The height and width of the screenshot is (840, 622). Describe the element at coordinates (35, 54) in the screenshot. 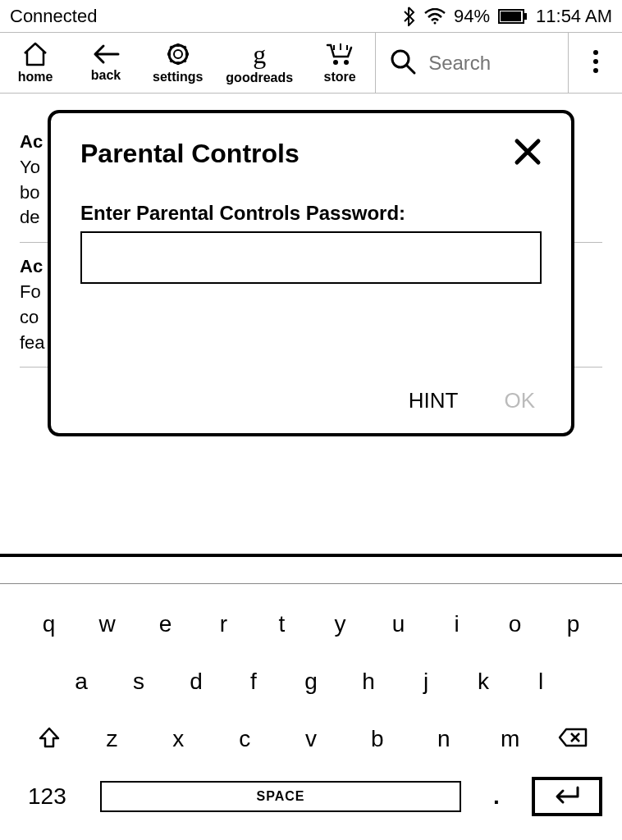

I see `home-icon` at that location.